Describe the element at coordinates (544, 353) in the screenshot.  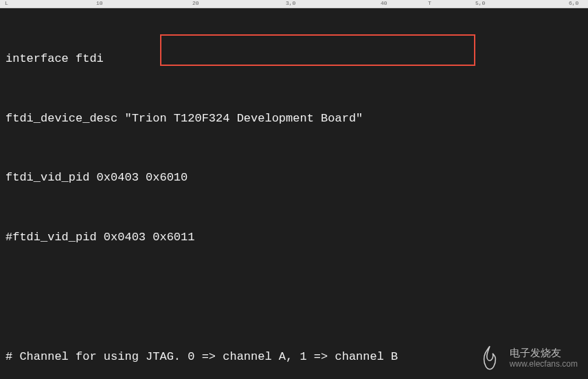
I see `watermark-cn: 电子发烧友` at that location.